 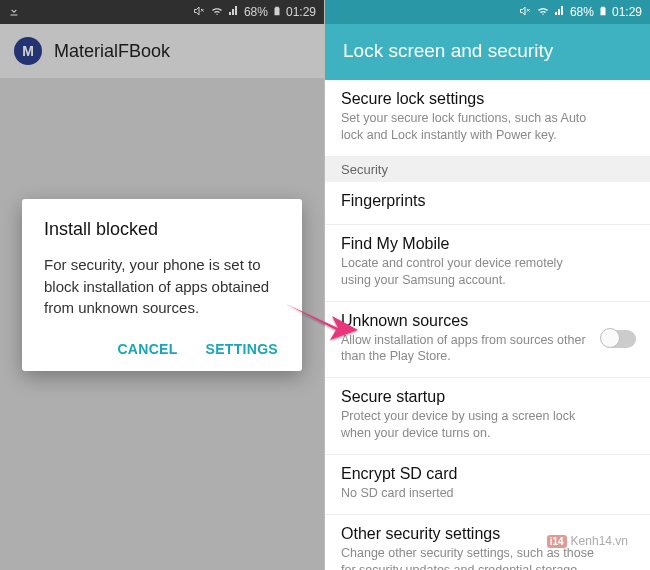 I want to click on battery-percent: 68%, so click(x=582, y=12).